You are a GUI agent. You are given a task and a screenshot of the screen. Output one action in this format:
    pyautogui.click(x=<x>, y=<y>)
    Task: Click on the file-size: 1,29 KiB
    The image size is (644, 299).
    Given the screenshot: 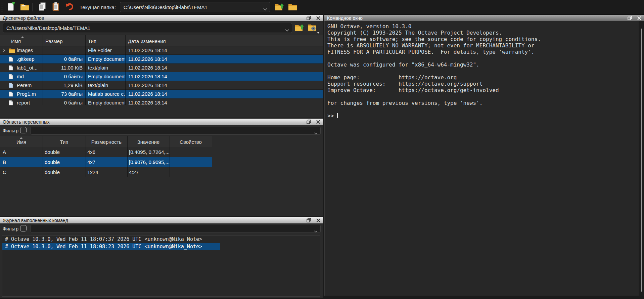 What is the action you would take?
    pyautogui.click(x=64, y=85)
    